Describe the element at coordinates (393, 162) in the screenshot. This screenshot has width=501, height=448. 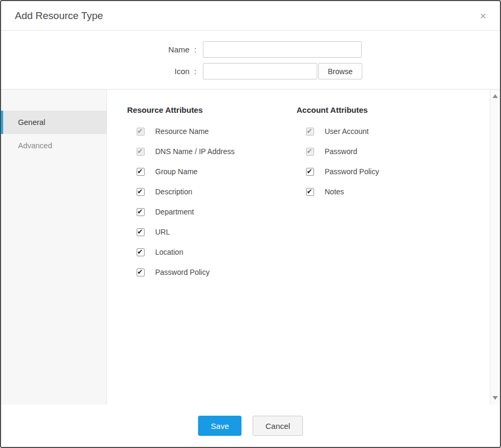
I see `account-attributes-list: User Account Password Password Policy No…` at that location.